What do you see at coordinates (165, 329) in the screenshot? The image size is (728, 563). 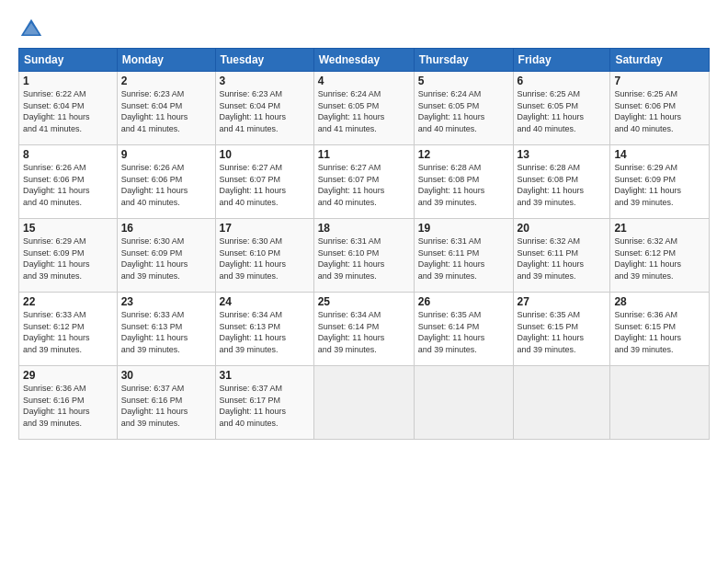 I see `calendar-cell: 23Sunrise: 6:33 AM Sunset: 6:13 PM Dayli…` at bounding box center [165, 329].